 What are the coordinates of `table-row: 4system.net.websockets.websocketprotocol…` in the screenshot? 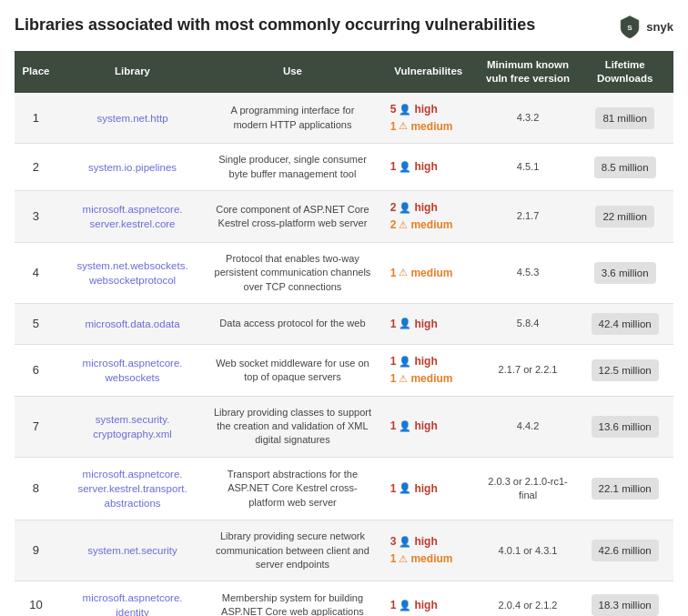 It's located at (344, 273).